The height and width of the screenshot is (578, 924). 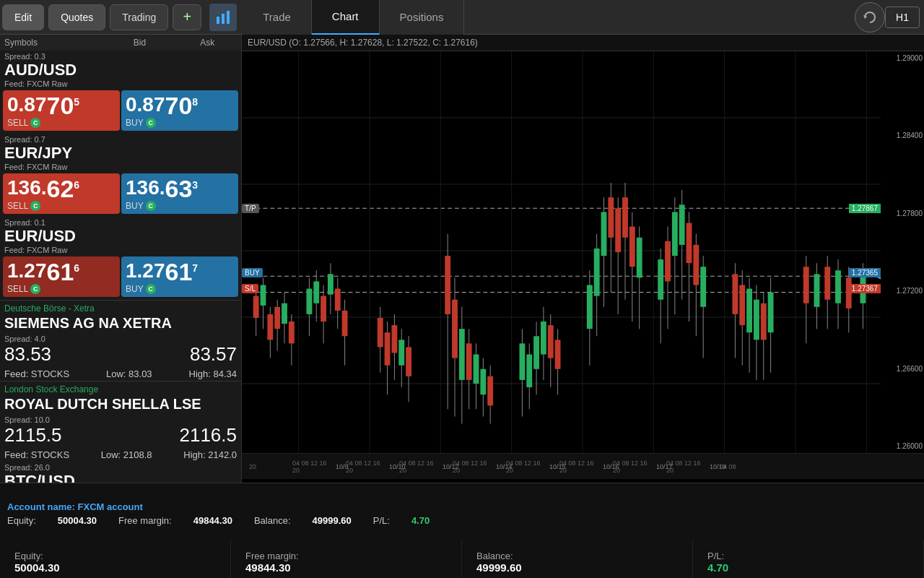 I want to click on balance-value: 49999.60, so click(x=332, y=520).